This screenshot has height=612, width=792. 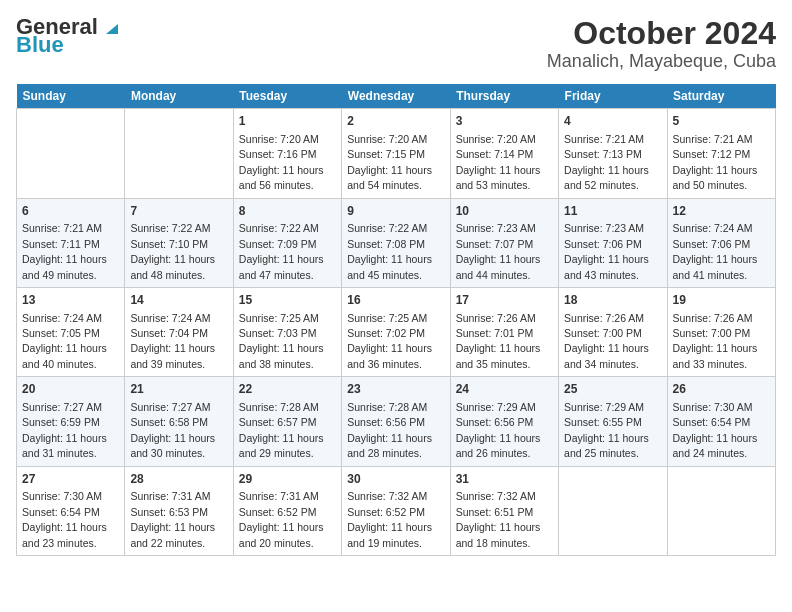 I want to click on calendar-cell: 19Sunrise: 7:26 AMSunset: 7:00 PMDayligh…, so click(x=721, y=332).